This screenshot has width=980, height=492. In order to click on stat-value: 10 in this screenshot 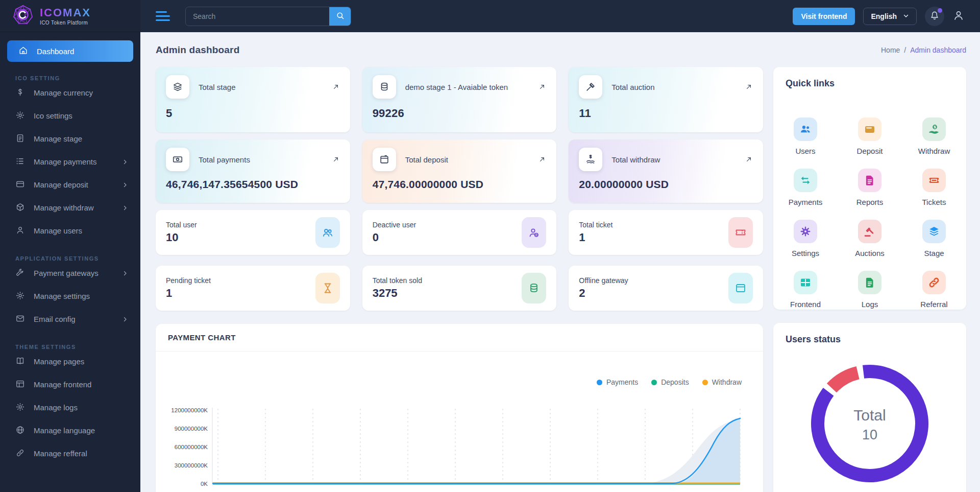, I will do `click(182, 238)`.